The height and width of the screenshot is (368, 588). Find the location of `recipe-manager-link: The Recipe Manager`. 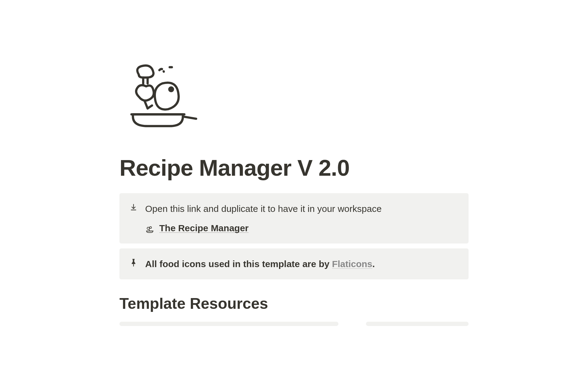

recipe-manager-link: The Recipe Manager is located at coordinates (204, 228).